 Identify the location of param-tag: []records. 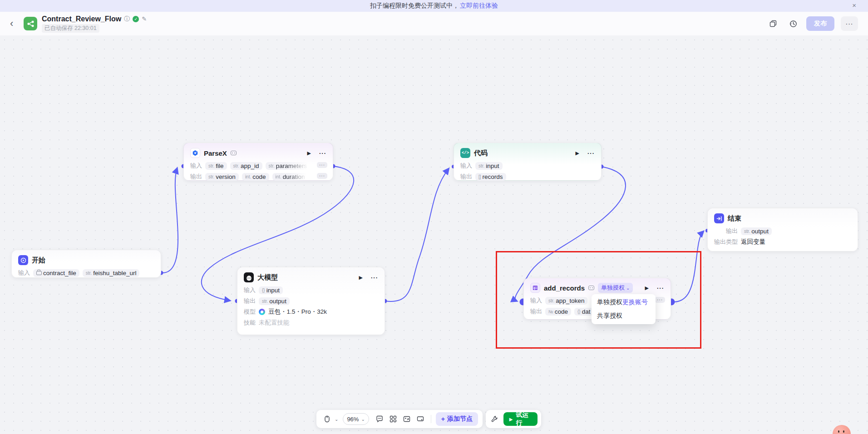
(491, 177).